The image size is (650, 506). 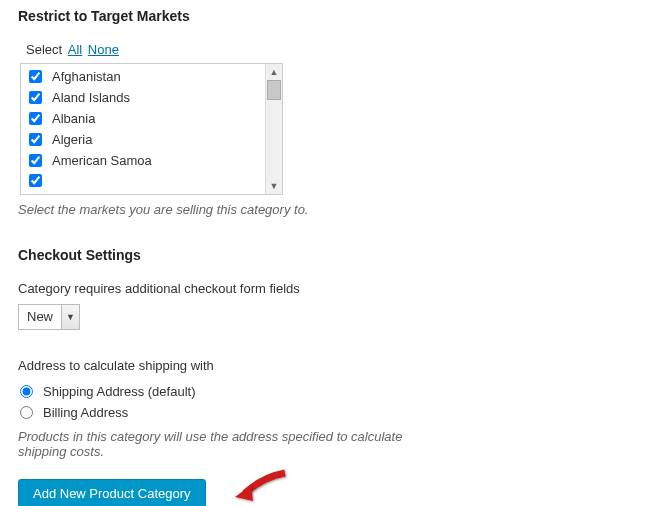 I want to click on address-radio-row: Billing Address, so click(x=325, y=412).